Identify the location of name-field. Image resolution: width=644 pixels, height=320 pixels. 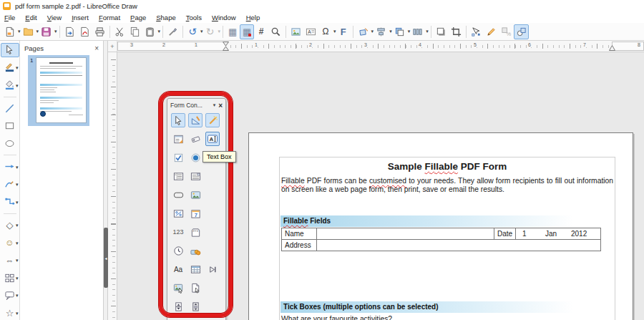
(406, 233).